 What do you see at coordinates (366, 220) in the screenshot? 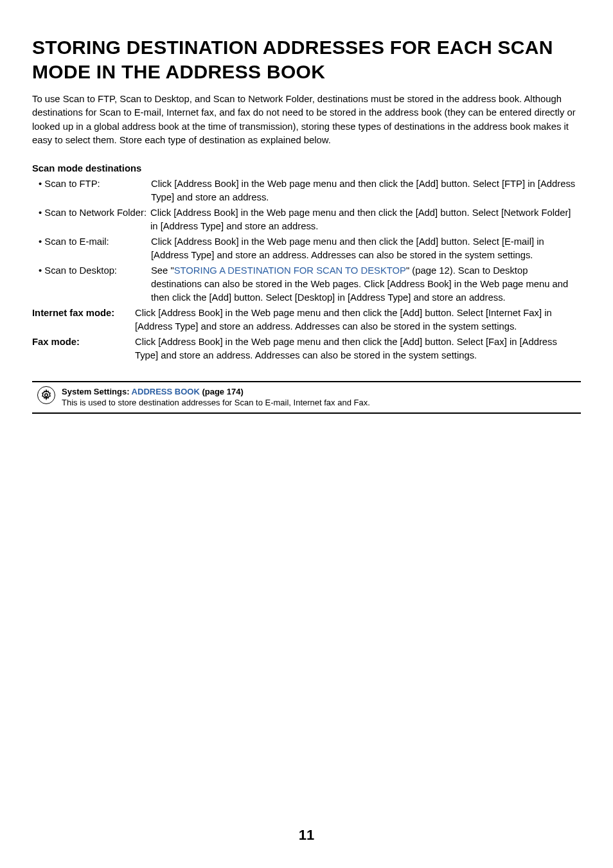
I see `desc-scan-to-network-folder: Click [Address Book] in the Web page men…` at bounding box center [366, 220].